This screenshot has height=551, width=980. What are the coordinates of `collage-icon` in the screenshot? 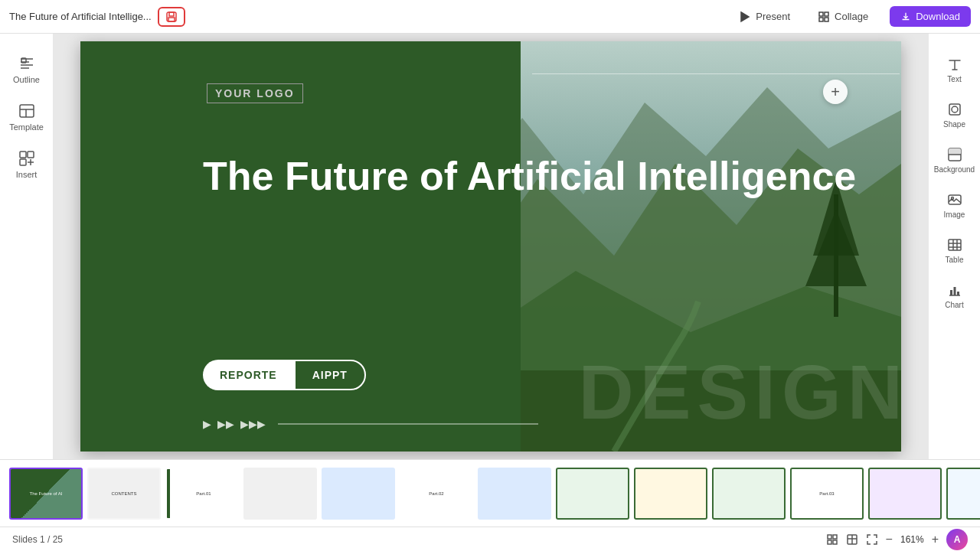 It's located at (824, 17).